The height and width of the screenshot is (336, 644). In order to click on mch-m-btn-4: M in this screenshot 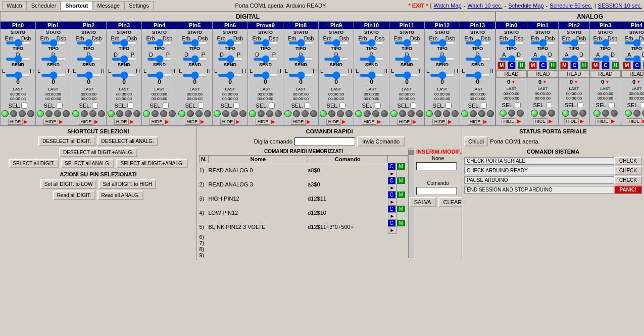, I will do `click(627, 66)`.